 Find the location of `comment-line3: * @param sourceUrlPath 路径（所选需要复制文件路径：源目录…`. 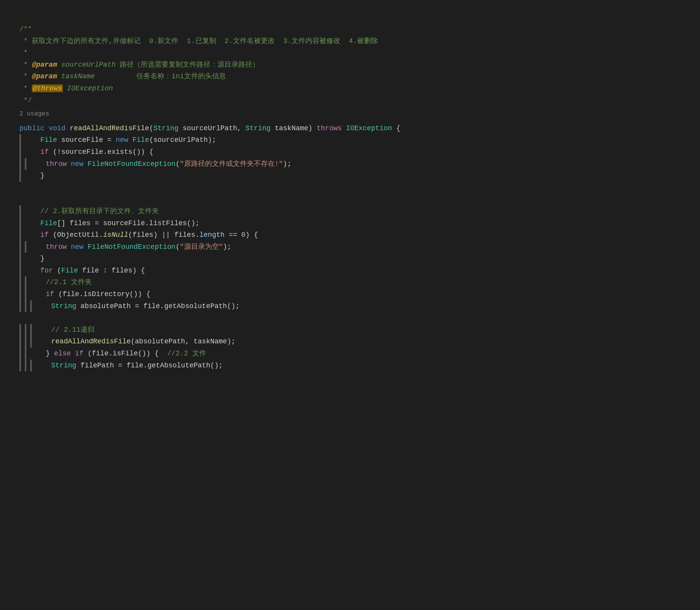

comment-line3: * @param sourceUrlPath 路径（所选需要复制文件路径：源目录… is located at coordinates (350, 65).